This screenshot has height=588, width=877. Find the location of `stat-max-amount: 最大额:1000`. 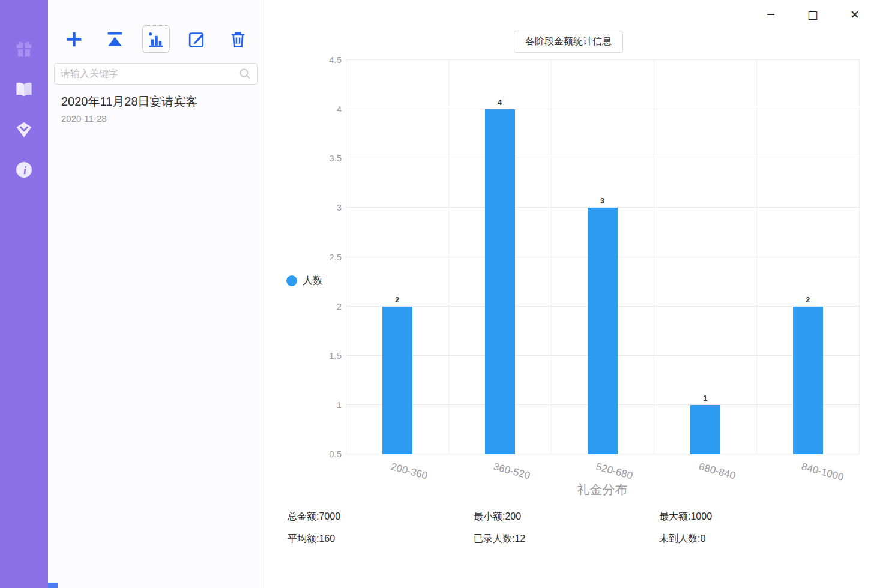

stat-max-amount: 最大额:1000 is located at coordinates (686, 517).